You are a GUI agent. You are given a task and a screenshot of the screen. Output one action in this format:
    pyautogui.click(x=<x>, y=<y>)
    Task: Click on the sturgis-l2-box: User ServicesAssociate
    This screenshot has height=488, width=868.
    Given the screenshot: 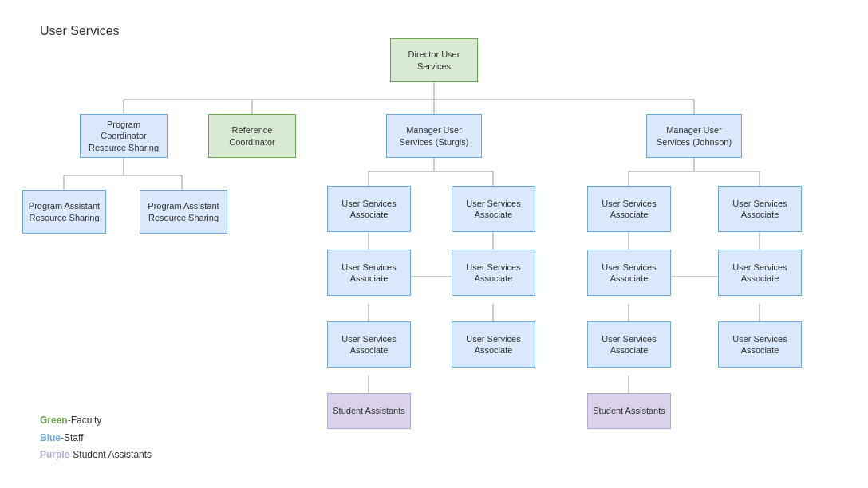 What is the action you would take?
    pyautogui.click(x=369, y=273)
    